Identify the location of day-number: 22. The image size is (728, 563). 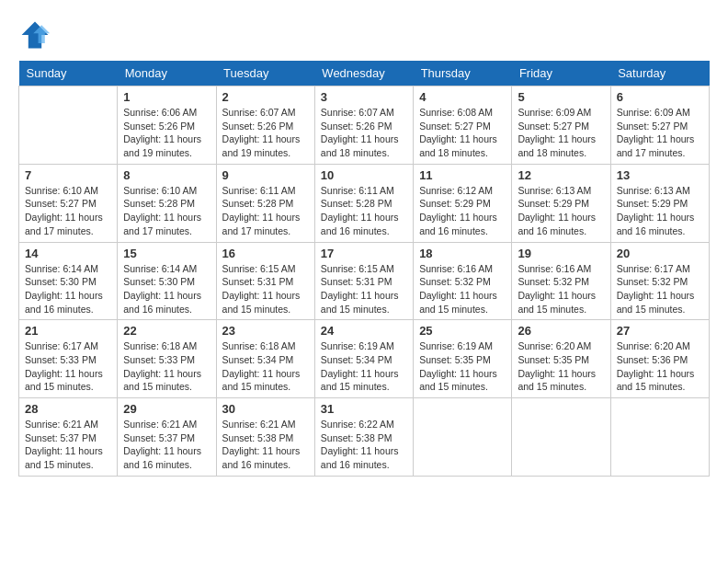
(166, 331).